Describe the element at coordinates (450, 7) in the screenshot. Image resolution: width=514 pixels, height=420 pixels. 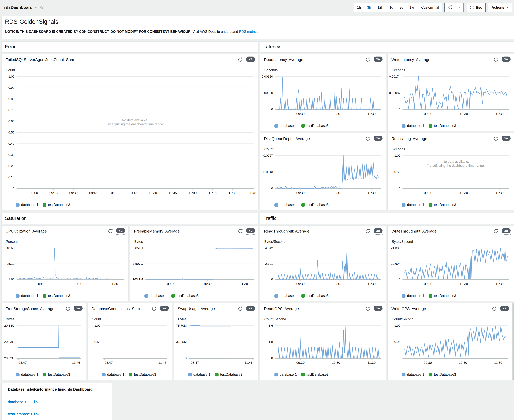
I see `refresh-button` at that location.